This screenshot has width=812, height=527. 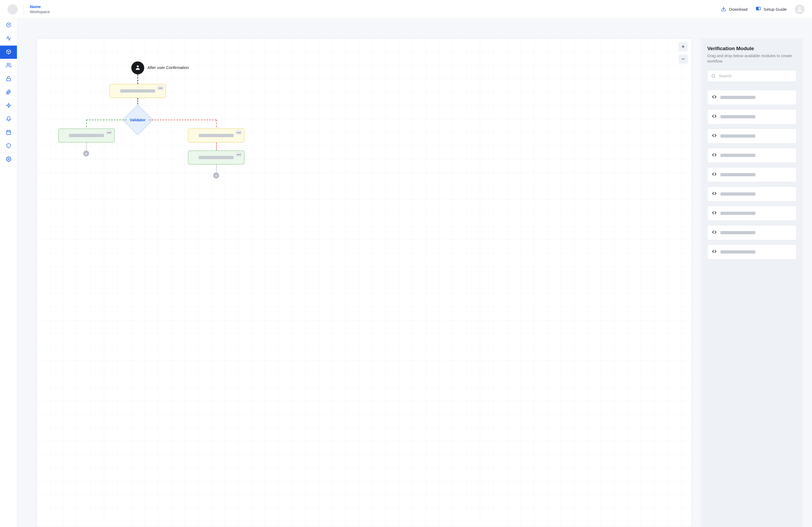 I want to click on download-label: Download, so click(x=738, y=10).